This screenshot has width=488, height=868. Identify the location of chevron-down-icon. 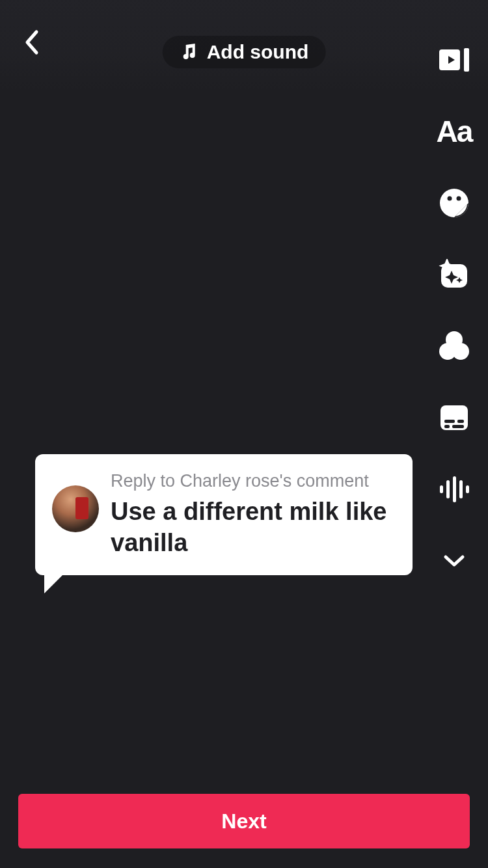
(454, 561).